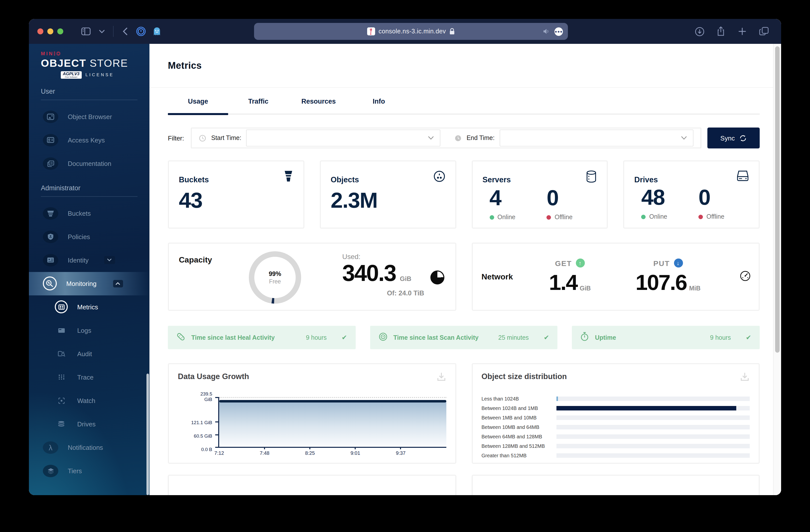 Image resolution: width=810 pixels, height=532 pixels. Describe the element at coordinates (452, 31) in the screenshot. I see `tls-lock-icon` at that location.